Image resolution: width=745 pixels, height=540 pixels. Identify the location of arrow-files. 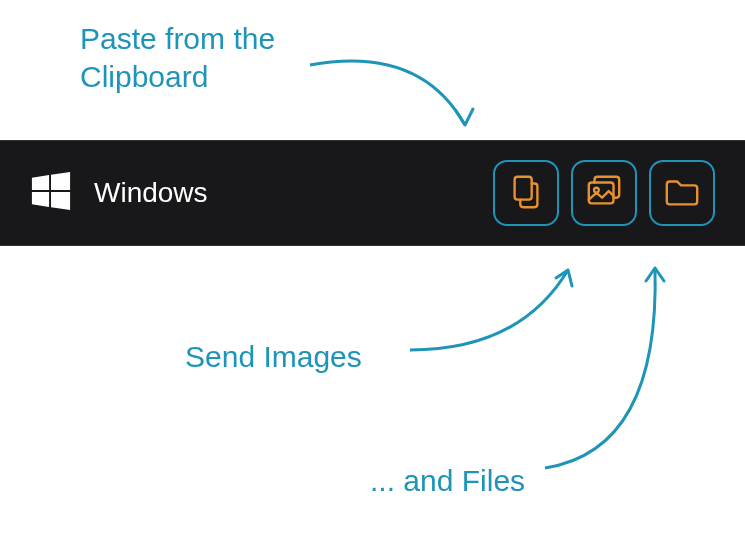
(620, 362).